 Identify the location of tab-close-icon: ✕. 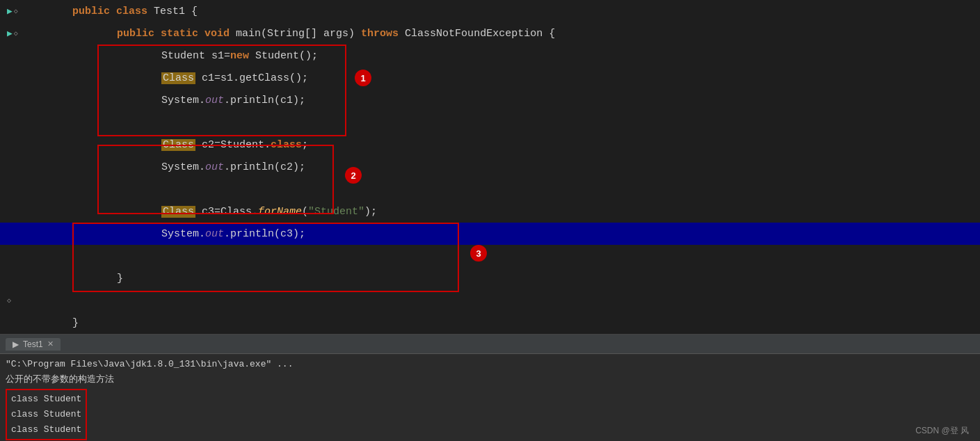
(50, 344).